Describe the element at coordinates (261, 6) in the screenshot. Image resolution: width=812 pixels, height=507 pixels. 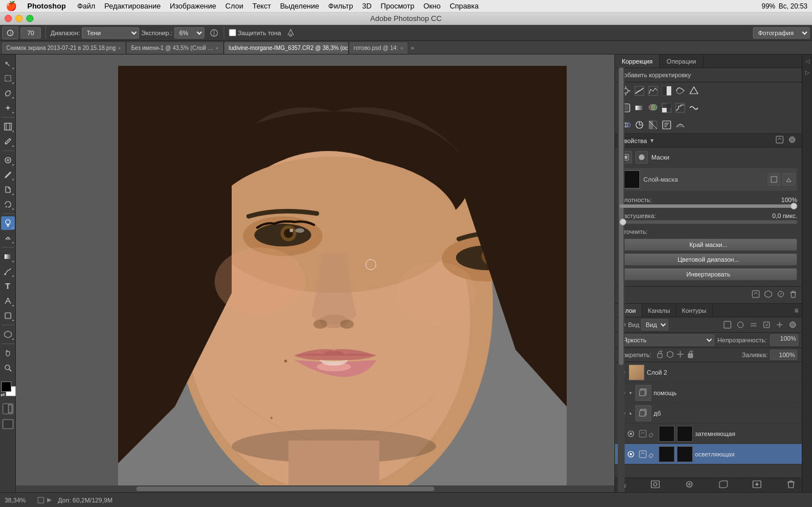
I see `menu-text: Текст` at that location.